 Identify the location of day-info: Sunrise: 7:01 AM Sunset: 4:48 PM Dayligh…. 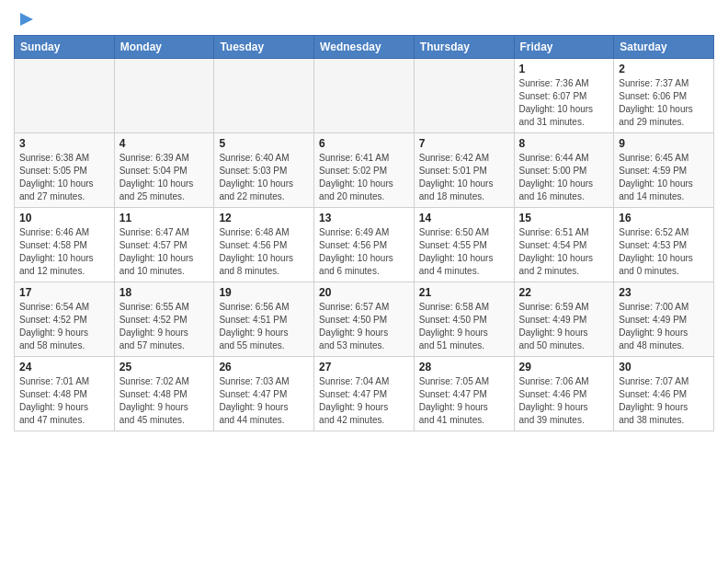
(64, 401).